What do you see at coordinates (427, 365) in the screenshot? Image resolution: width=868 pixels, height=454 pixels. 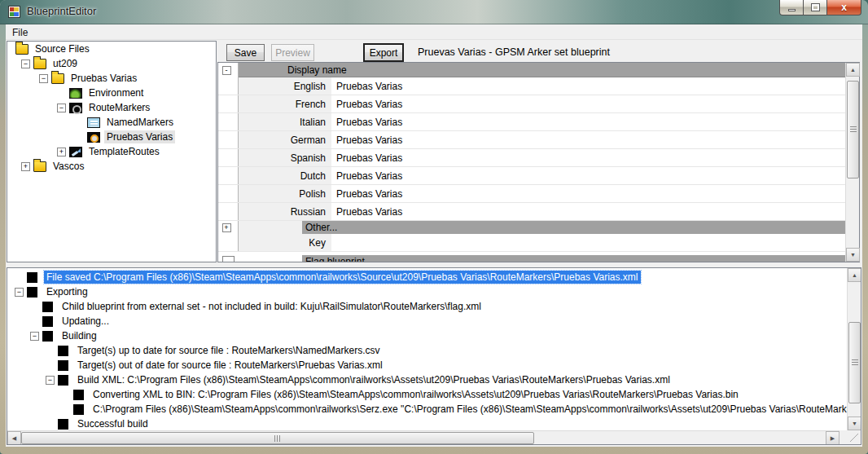 I see `log-item: Target(s) out of date for source file : …` at bounding box center [427, 365].